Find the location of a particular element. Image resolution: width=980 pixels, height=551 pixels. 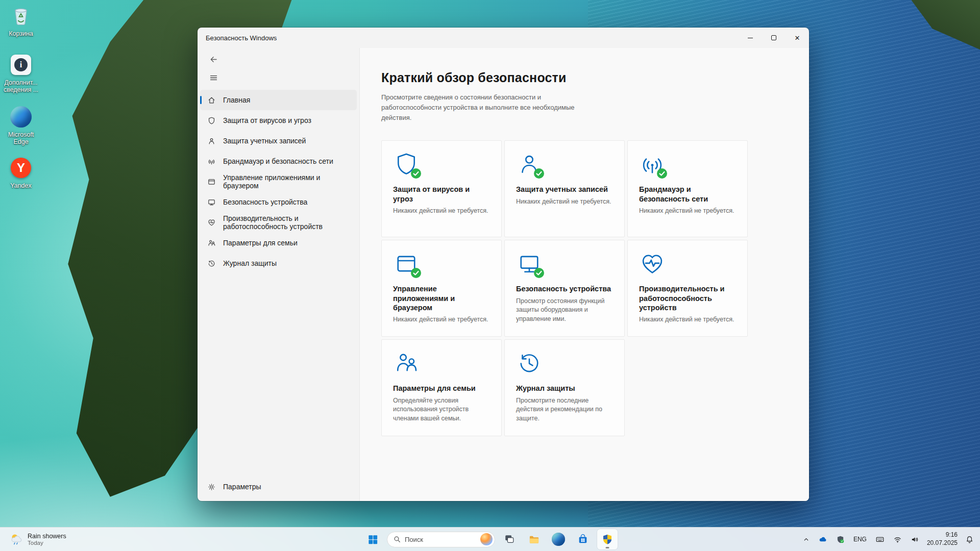

sidebar-item-label: Брандмауэр и безопасность сети is located at coordinates (278, 161).